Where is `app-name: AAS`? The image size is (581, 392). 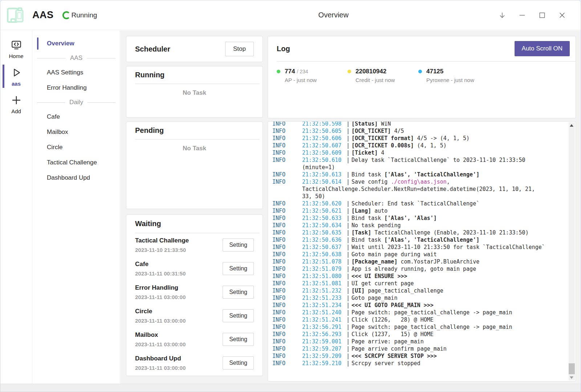 app-name: AAS is located at coordinates (43, 15).